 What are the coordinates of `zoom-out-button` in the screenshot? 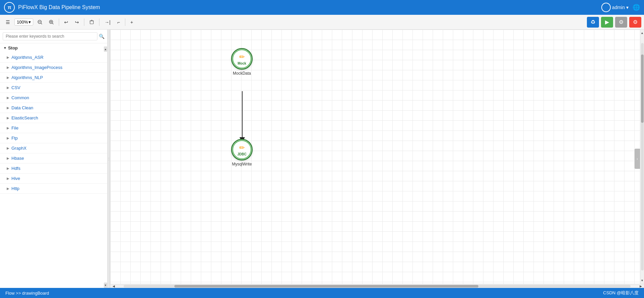 It's located at (40, 22).